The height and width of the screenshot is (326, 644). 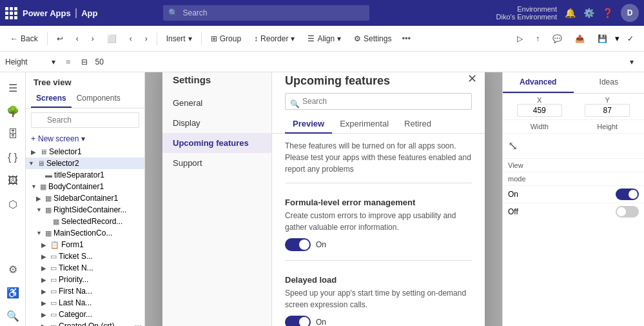 I want to click on settings-item-upcoming: Upcoming features, so click(x=217, y=143).